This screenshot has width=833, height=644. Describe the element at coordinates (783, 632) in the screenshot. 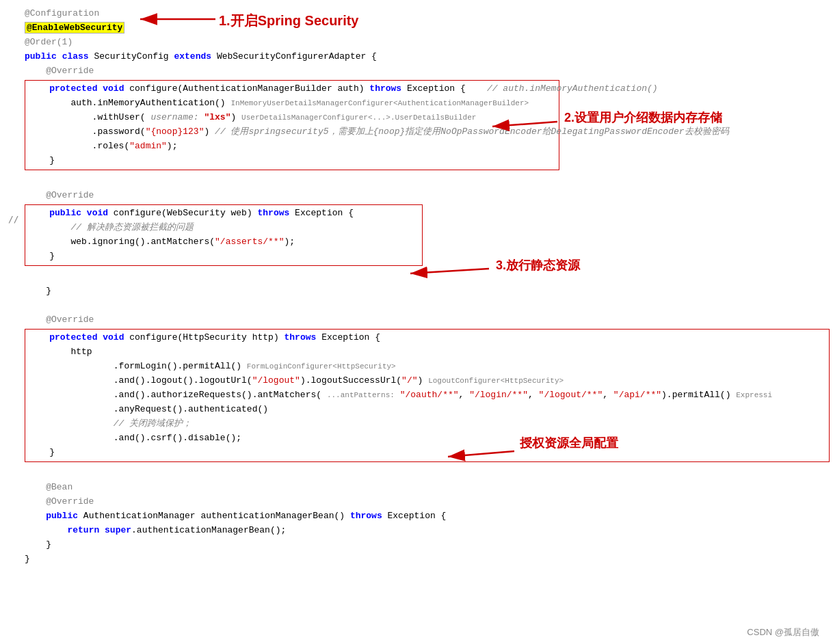

I see `footer-credit: CSDN @孤居自傲` at that location.